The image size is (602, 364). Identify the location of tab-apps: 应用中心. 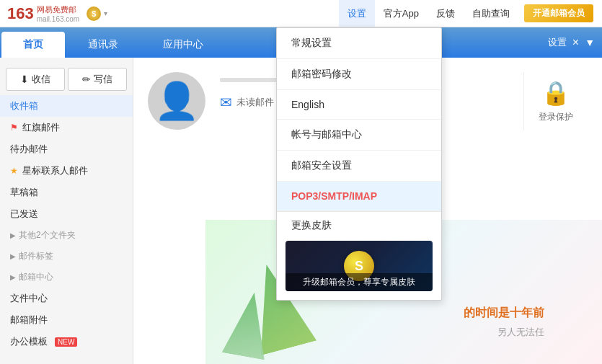
(183, 45).